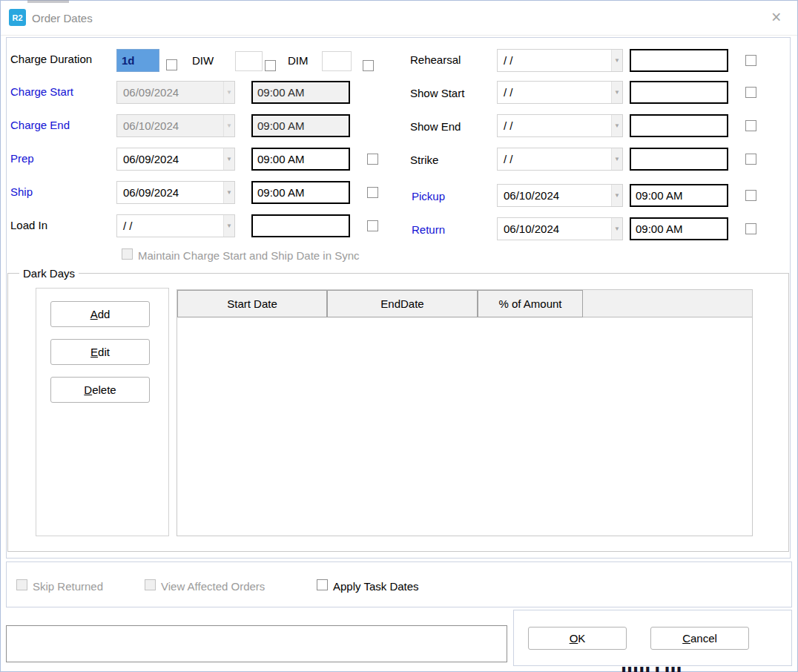 This screenshot has width=798, height=672. I want to click on view-affected-orders-label: View Affected Orders, so click(213, 586).